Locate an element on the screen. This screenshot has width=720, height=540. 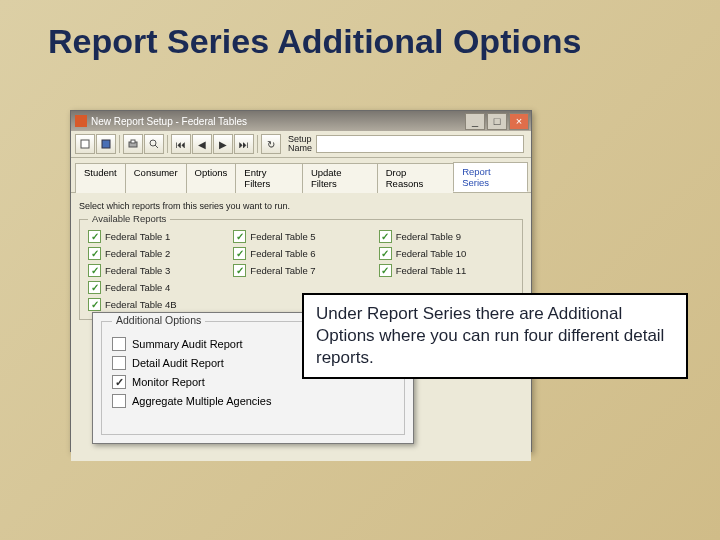
report-label: Federal Table 4B is located at coordinates (141, 304).